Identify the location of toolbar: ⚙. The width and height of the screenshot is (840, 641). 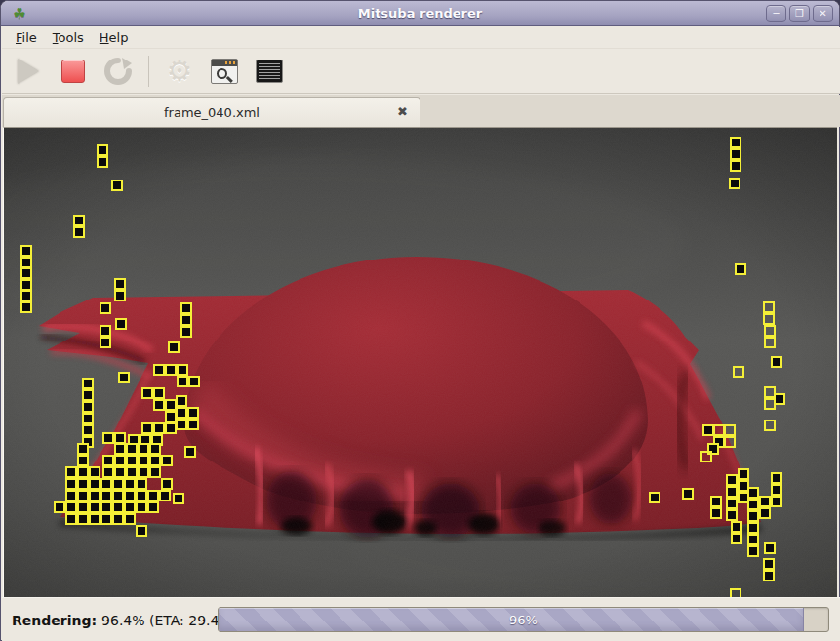
(421, 71).